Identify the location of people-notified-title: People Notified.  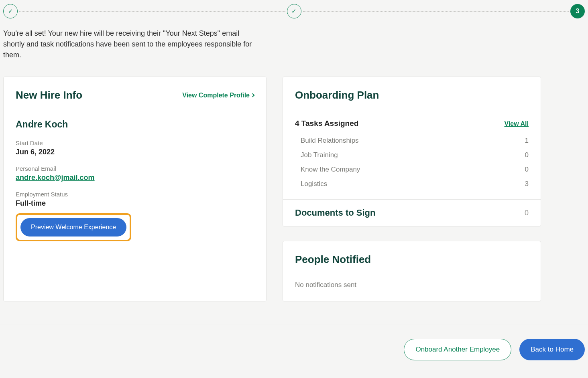
(412, 260).